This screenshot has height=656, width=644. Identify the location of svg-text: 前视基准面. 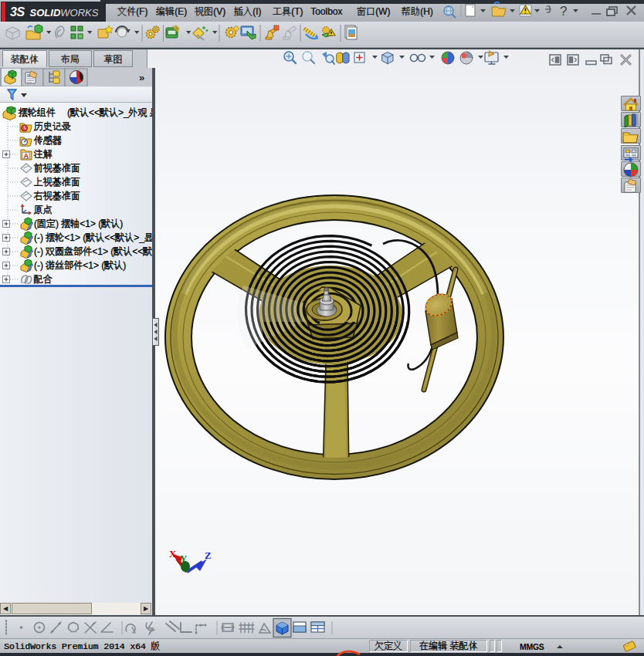
(57, 168).